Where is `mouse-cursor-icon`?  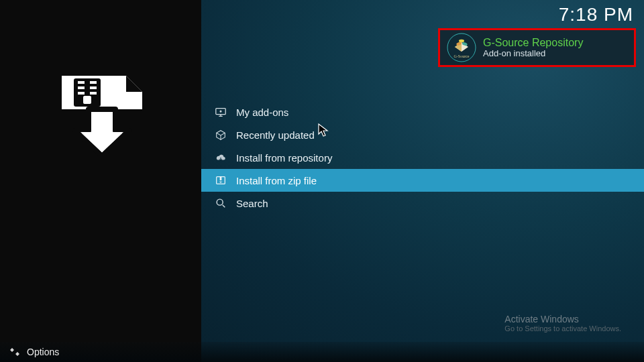 mouse-cursor-icon is located at coordinates (324, 132).